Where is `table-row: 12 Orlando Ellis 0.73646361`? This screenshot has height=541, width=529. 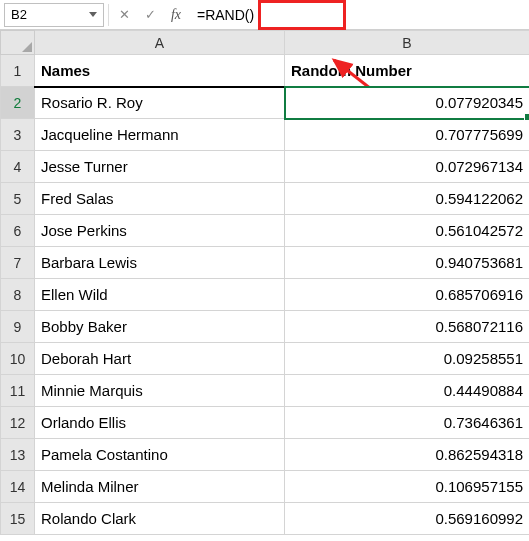 table-row: 12 Orlando Ellis 0.73646361 is located at coordinates (266, 423).